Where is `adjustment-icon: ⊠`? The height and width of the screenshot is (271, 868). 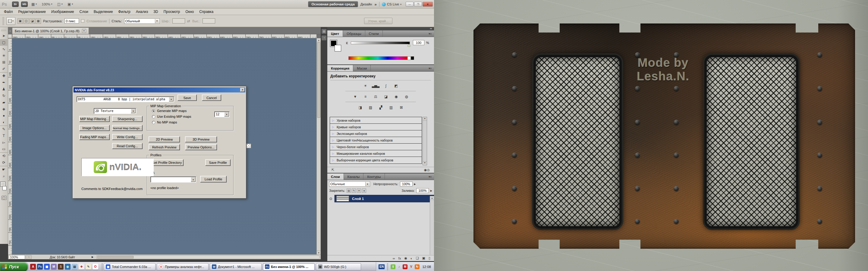
adjustment-icon: ⊠ is located at coordinates (401, 107).